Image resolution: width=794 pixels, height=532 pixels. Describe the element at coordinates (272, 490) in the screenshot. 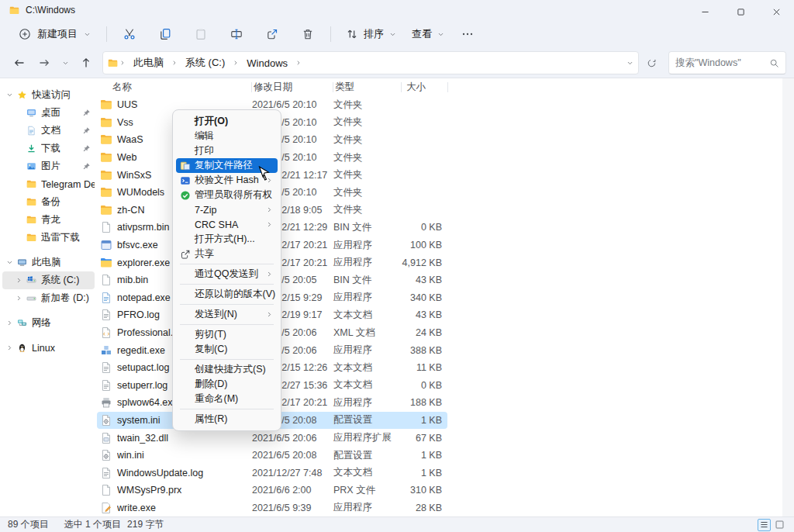

I see `file-row: WMSysPr9.prx2021/6/6 2:00PRX 文件310 KB` at that location.